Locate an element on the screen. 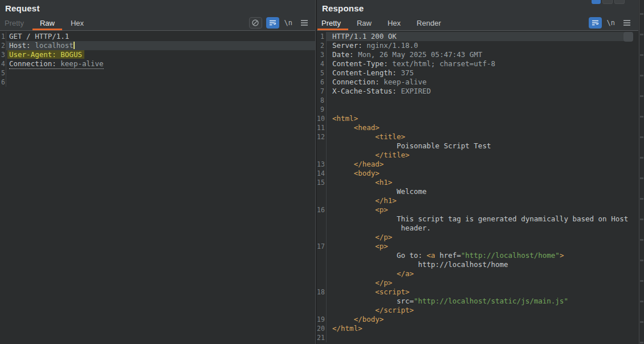  cropped-button-blue is located at coordinates (596, 2).